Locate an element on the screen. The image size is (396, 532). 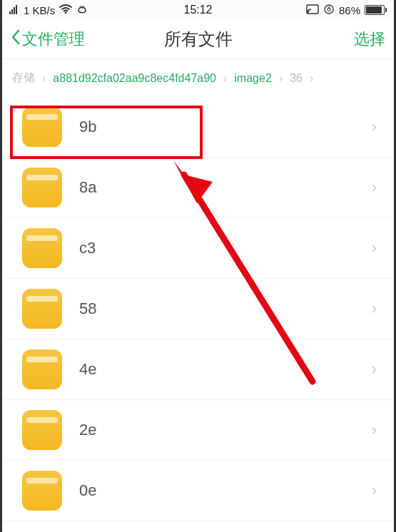
list-item: 2e › is located at coordinates (198, 431).